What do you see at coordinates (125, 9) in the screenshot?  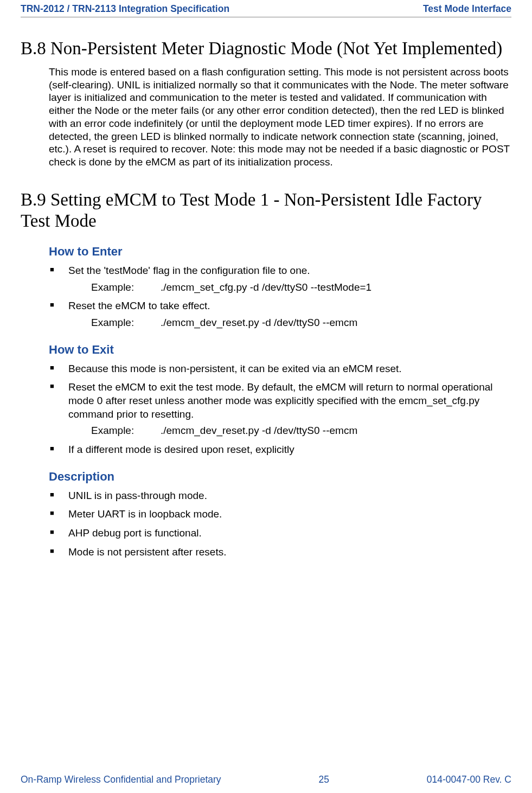 I see `header-left: TRN-2012 / TRN-2113 Integration Specific…` at bounding box center [125, 9].